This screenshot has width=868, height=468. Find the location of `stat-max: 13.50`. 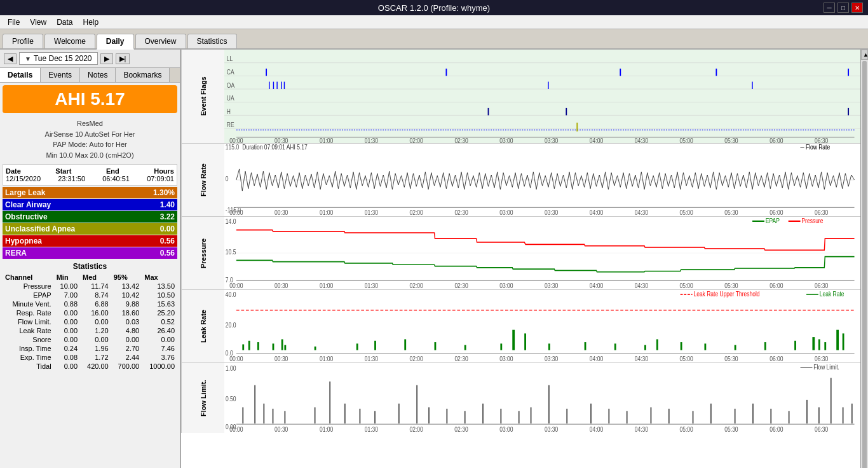

stat-max: 13.50 is located at coordinates (159, 286).